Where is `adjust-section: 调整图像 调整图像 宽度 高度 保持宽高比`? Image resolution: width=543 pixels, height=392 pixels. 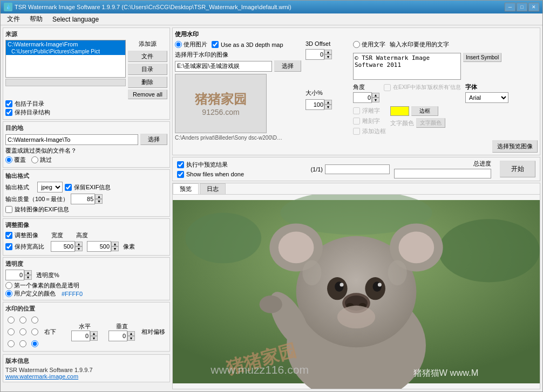
adjust-section: 调整图像 调整图像 宽度 高度 保持宽高比 is located at coordinates (86, 237).